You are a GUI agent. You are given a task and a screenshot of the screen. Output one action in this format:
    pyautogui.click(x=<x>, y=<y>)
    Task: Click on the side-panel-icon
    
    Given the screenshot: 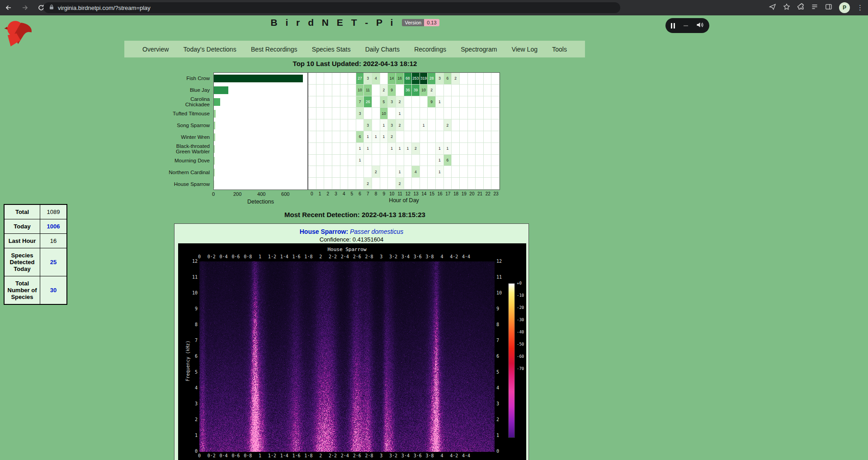 What is the action you would take?
    pyautogui.click(x=829, y=8)
    